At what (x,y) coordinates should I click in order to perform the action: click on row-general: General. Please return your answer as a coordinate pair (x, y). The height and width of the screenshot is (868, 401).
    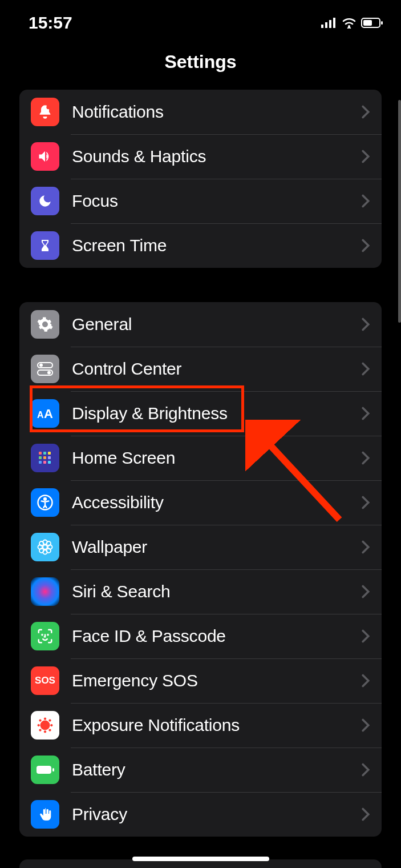
    Looking at the image, I should click on (201, 324).